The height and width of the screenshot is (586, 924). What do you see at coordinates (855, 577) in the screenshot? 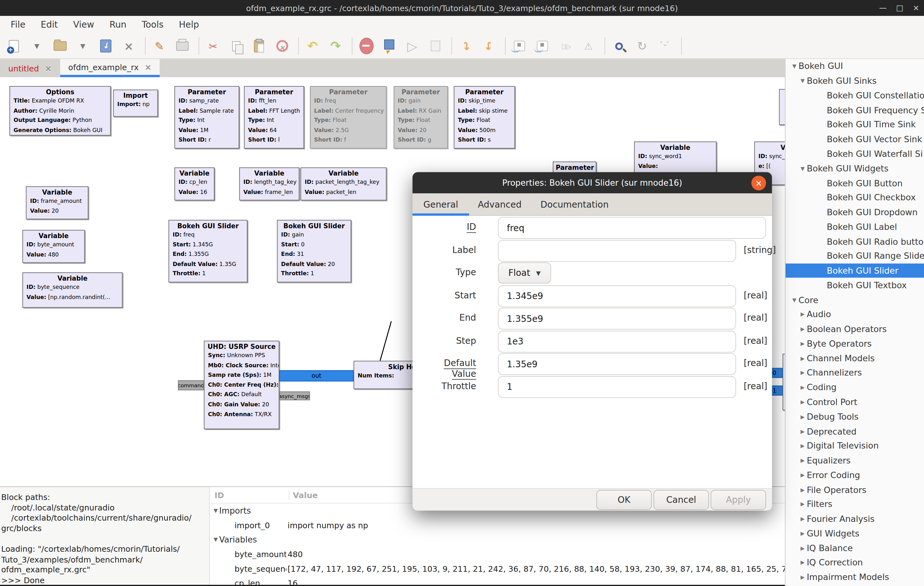
I see `sidebar-item-impairment-models: ▶Impairment Models` at bounding box center [855, 577].